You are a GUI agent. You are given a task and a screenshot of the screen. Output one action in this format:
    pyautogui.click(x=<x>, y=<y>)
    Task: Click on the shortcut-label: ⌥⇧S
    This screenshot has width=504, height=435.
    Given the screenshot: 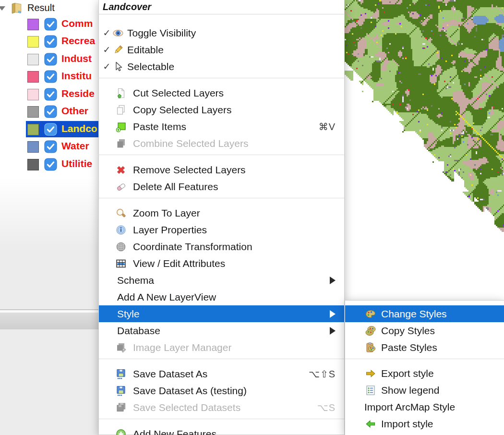 What is the action you would take?
    pyautogui.click(x=322, y=374)
    